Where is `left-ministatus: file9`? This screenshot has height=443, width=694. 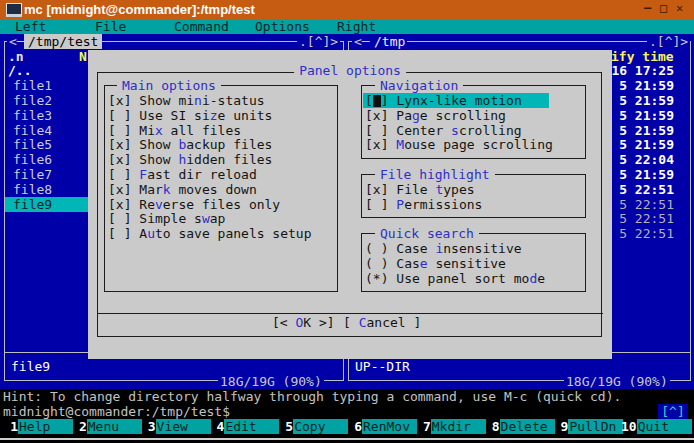
left-ministatus: file9 is located at coordinates (30, 366).